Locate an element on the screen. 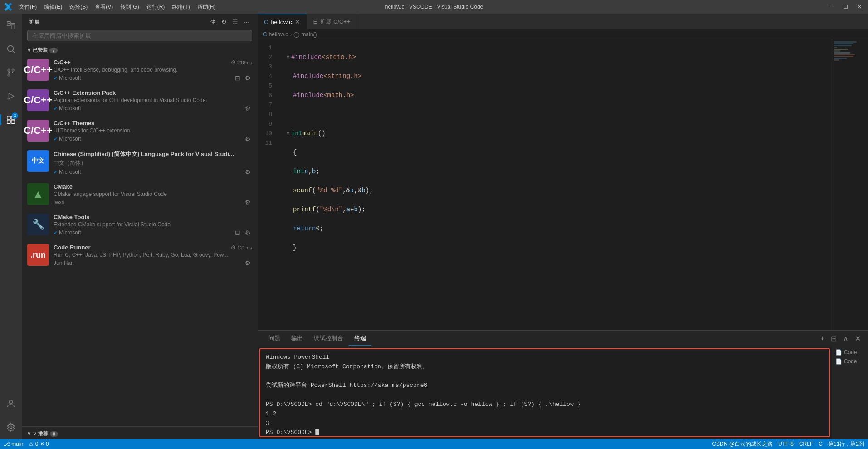  sidebar-item-settings is located at coordinates (11, 427).